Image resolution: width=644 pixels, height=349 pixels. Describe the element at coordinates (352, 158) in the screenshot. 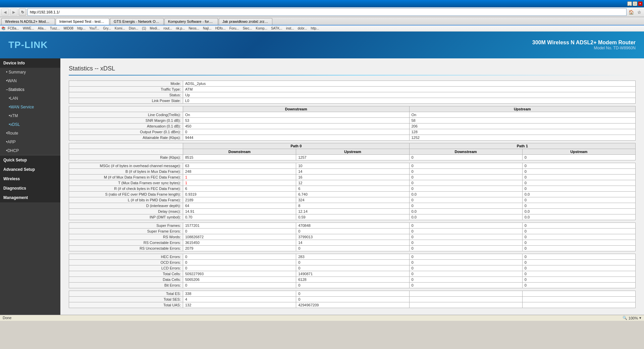

I see `rate-row: Rate (Kbps): 8515 1257 0 0` at that location.